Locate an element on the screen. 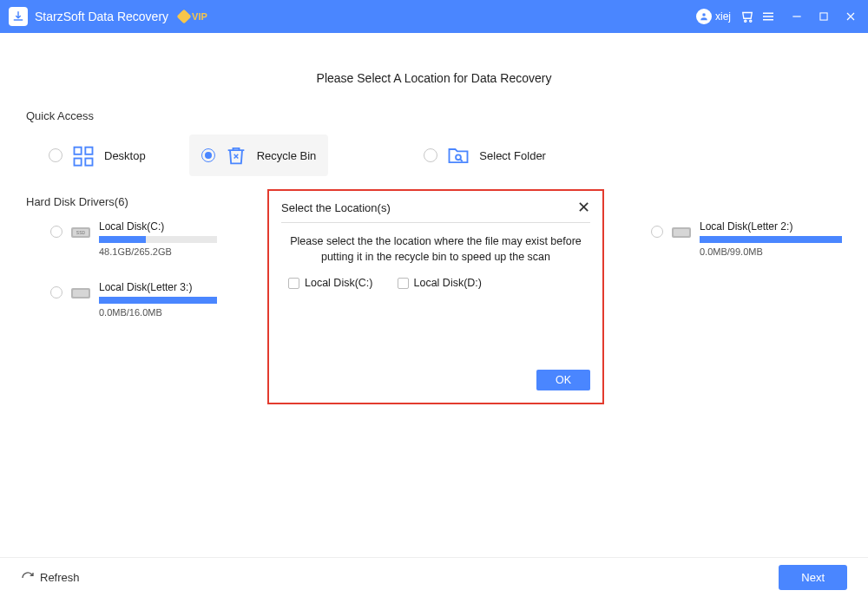  app-name: StarzSoft Data Recovery is located at coordinates (102, 16).